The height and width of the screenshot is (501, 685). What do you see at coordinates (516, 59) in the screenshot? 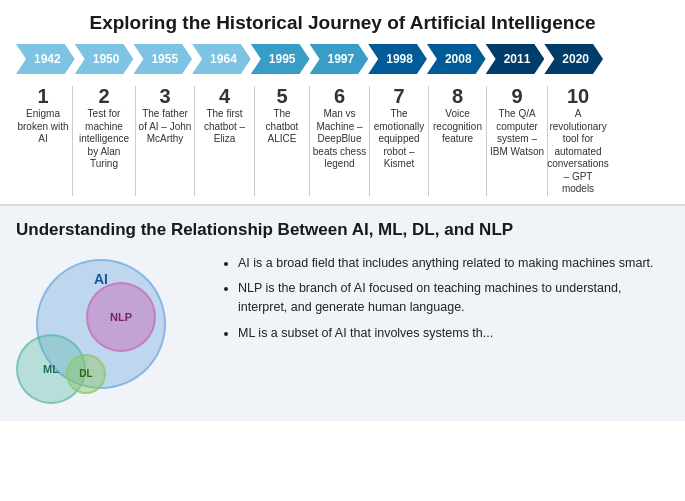
I see `timeline-item-2011: 2011` at bounding box center [516, 59].